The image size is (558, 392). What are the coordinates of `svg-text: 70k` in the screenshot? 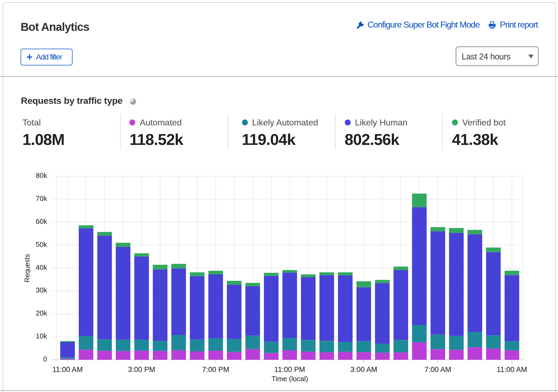 It's located at (42, 198).